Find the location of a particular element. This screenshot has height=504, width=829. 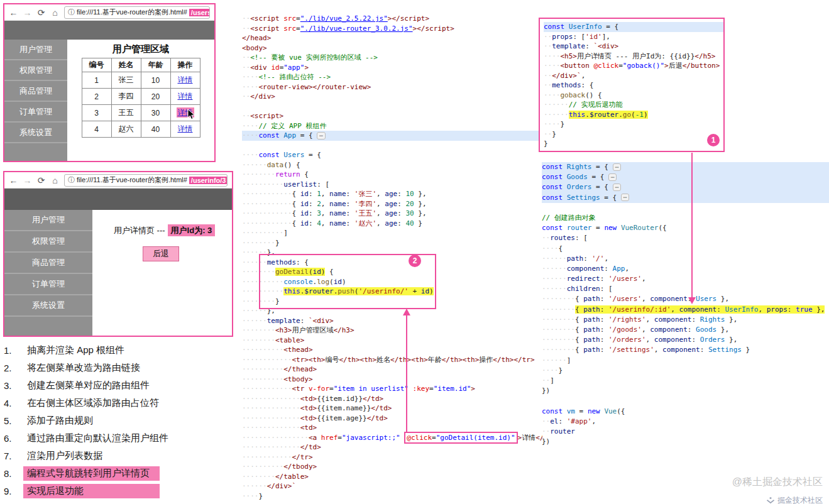

code-line: ··<script src="./lib/vue-router_3.0.2.js… is located at coordinates (392, 29).